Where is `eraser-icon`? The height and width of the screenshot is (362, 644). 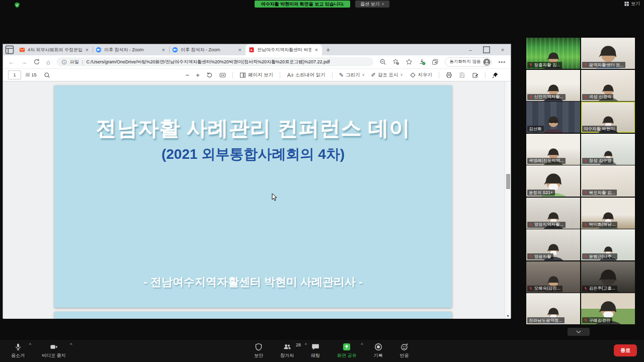
eraser-icon is located at coordinates (413, 75).